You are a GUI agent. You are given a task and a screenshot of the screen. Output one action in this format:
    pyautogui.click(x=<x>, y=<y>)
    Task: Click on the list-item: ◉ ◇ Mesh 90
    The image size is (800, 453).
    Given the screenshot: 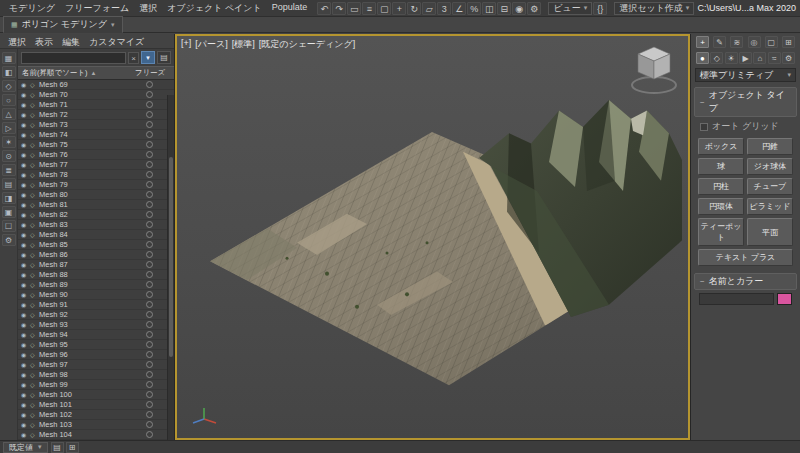 What is the action you would take?
    pyautogui.click(x=96, y=295)
    